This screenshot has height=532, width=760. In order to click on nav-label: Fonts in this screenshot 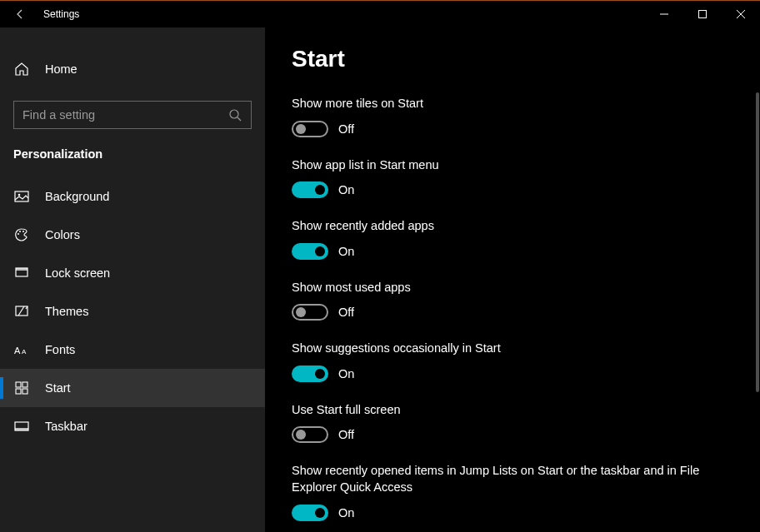, I will do `click(60, 350)`.